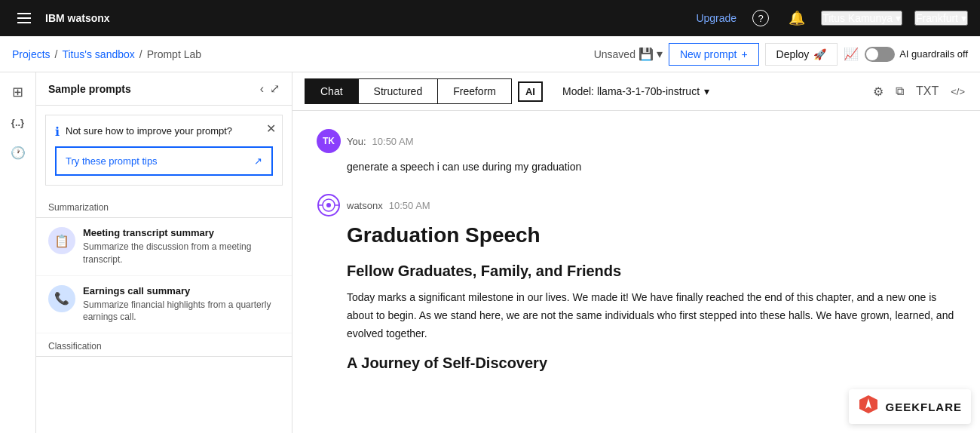 The width and height of the screenshot is (980, 433). What do you see at coordinates (878, 92) in the screenshot?
I see `settings-icon: ⚙` at bounding box center [878, 92].